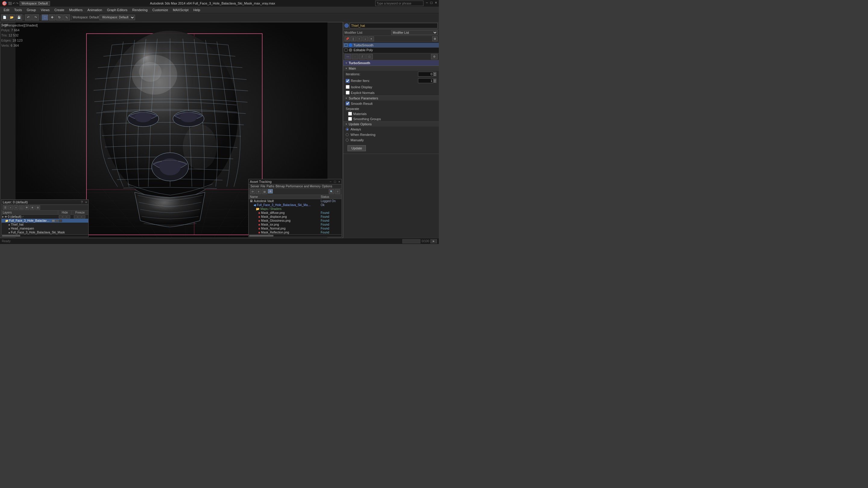  Describe the element at coordinates (426, 81) in the screenshot. I see `render-iters-input` at that location.